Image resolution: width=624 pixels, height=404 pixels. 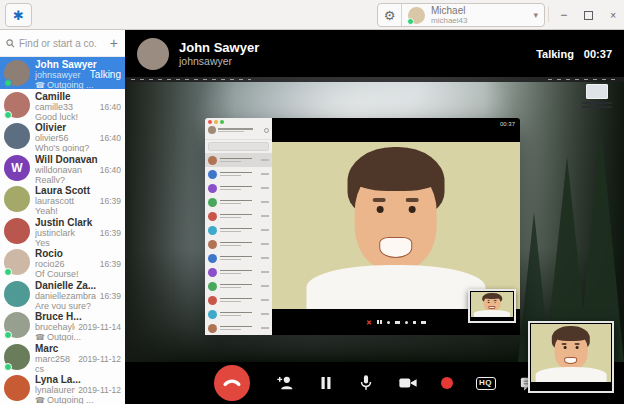 What do you see at coordinates (66, 170) in the screenshot?
I see `contact-username: willdonavan` at bounding box center [66, 170].